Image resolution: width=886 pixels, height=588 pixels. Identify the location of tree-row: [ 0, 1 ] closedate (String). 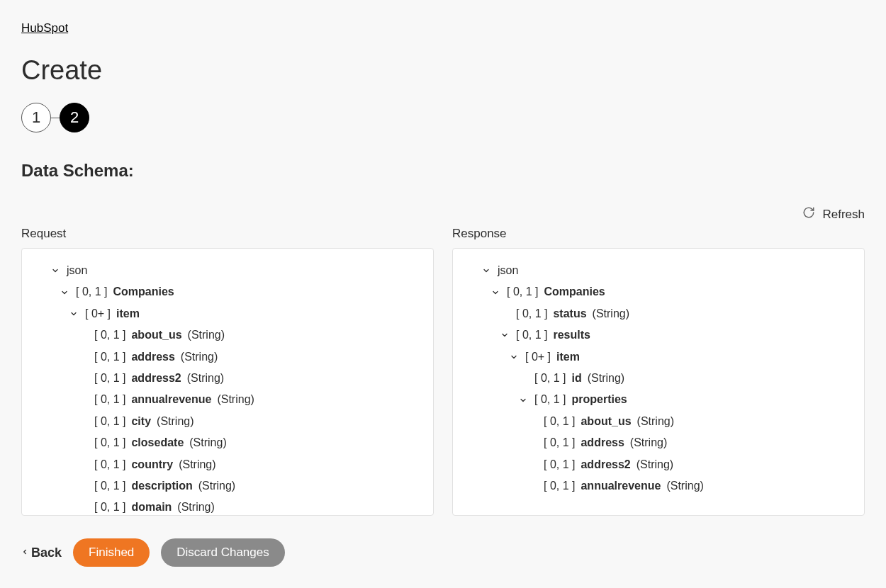
(228, 443).